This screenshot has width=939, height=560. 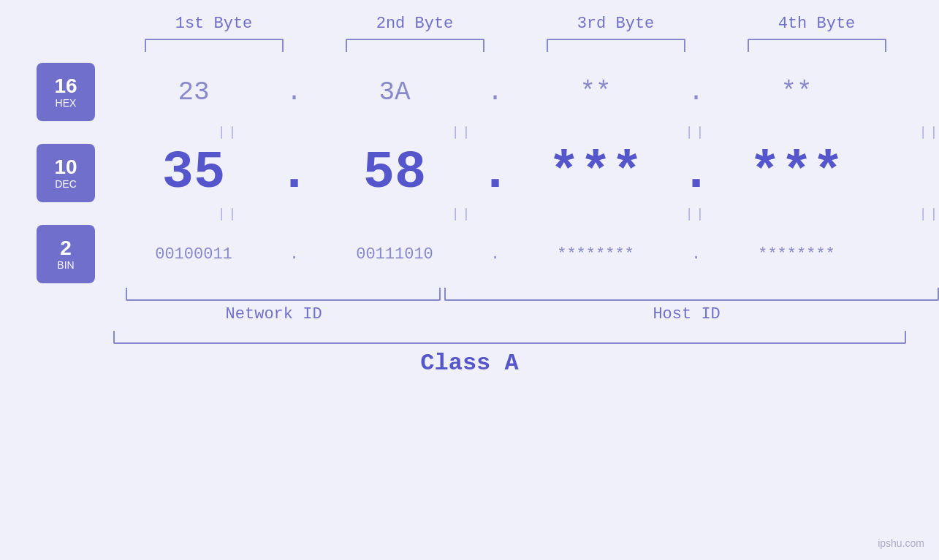 I want to click on byte-headers: 1st Byte 2nd Byte 3rd Byte 4th Byte, so click(x=526, y=23).